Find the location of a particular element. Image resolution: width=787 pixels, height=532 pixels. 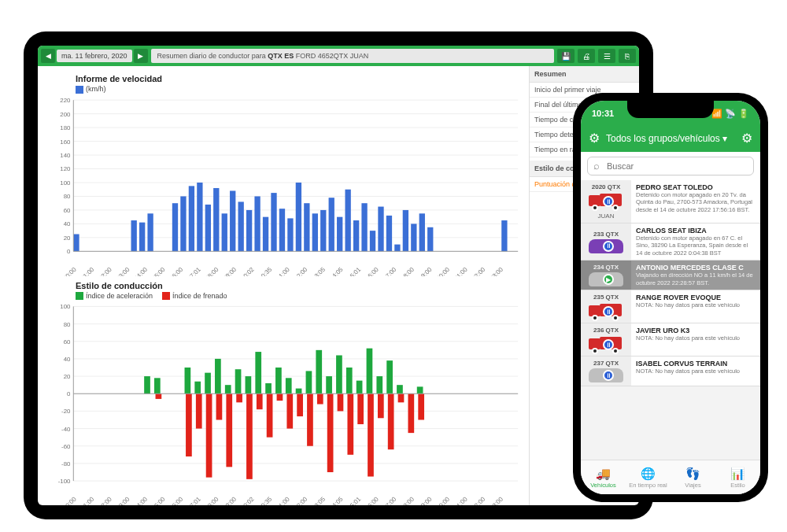

notch is located at coordinates (671, 109).